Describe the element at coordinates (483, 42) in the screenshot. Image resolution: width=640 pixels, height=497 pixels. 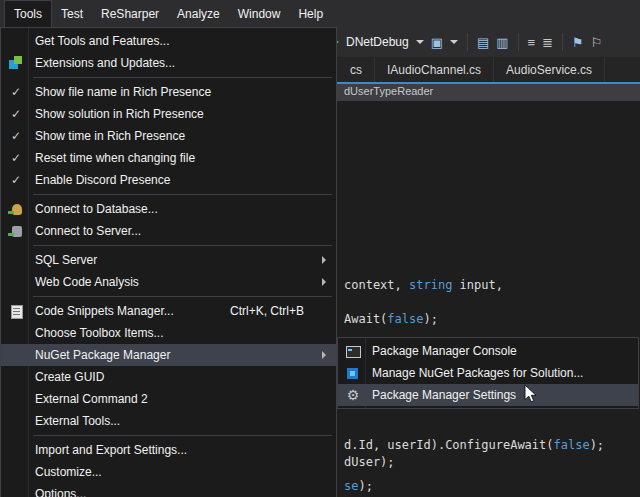
I see `new-window-icon: ▤` at that location.